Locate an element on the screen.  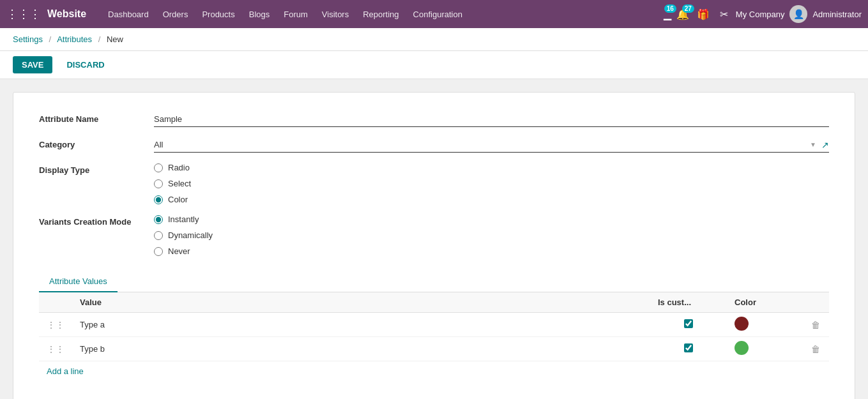
display-type-label: Display Type is located at coordinates (96, 169).